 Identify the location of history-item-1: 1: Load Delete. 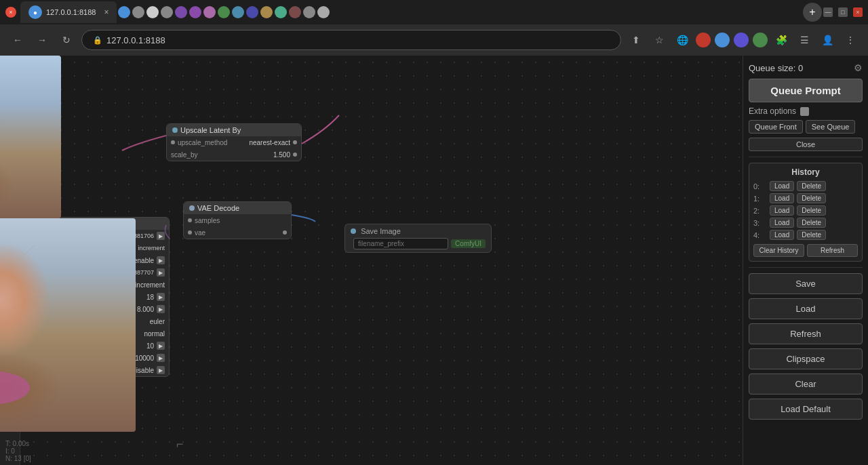
(806, 198).